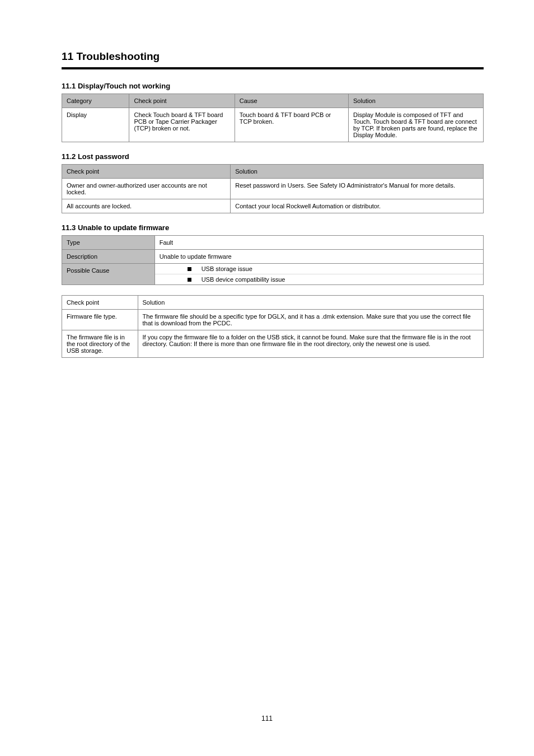  What do you see at coordinates (273, 326) in the screenshot?
I see `table-firmware-checks: Check point Solution Firmware file type.…` at bounding box center [273, 326].